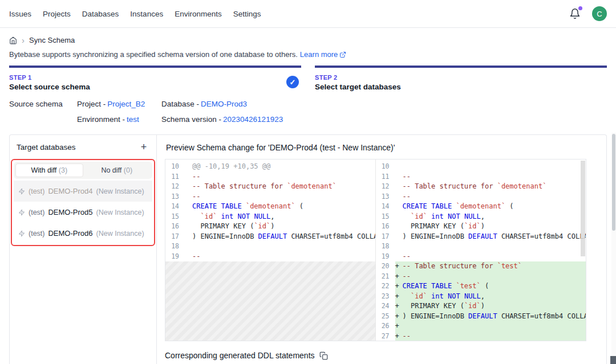 The image size is (616, 364). What do you see at coordinates (384, 104) in the screenshot?
I see `source-database-field: Database -DEMO-Prod3` at bounding box center [384, 104].